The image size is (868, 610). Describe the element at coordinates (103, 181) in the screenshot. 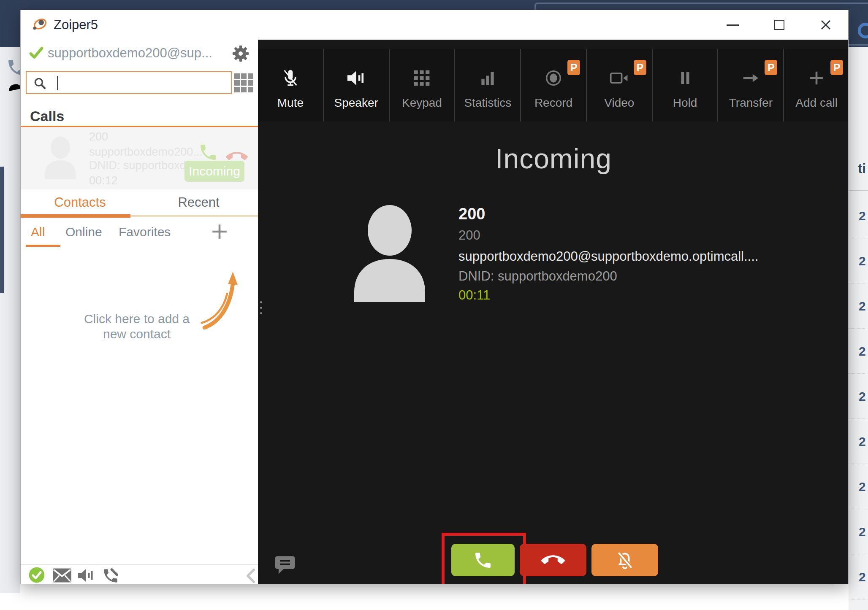

I see `call-entry-duration: 00:12` at that location.